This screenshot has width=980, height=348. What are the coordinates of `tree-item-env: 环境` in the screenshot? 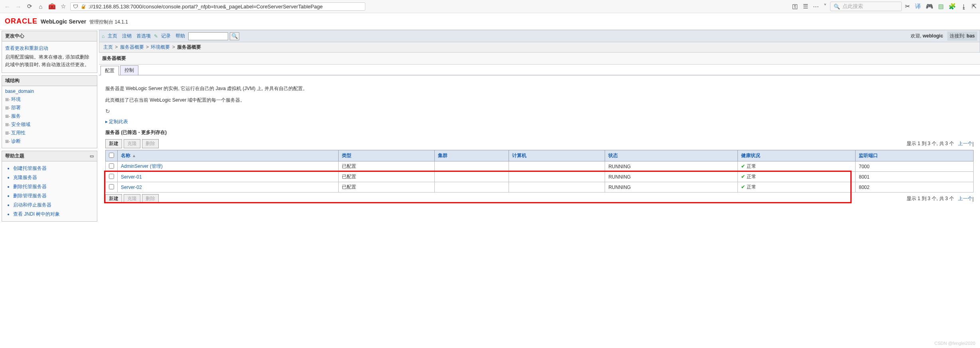 It's located at (49, 100).